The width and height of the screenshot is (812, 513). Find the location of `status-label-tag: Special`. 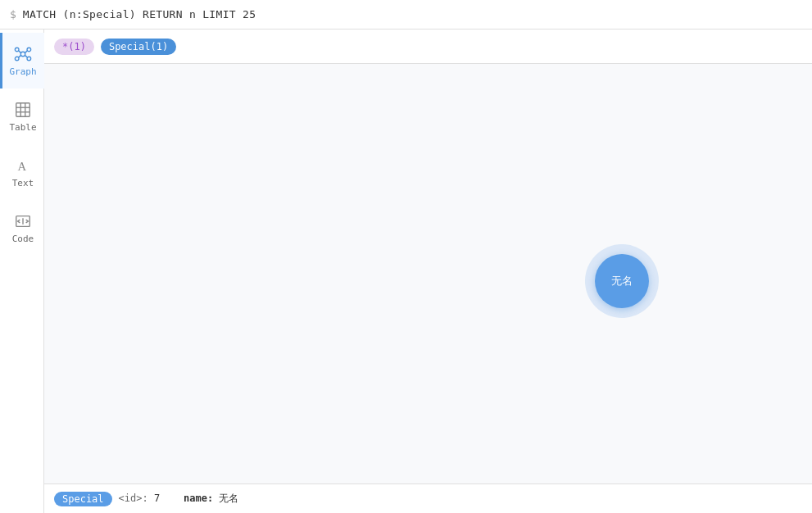

status-label-tag: Special is located at coordinates (84, 499).